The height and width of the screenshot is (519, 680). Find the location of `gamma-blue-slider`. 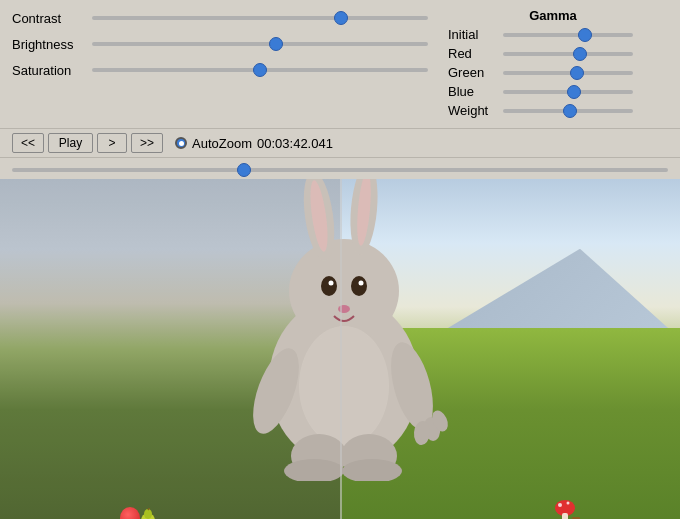

gamma-blue-slider is located at coordinates (568, 92).